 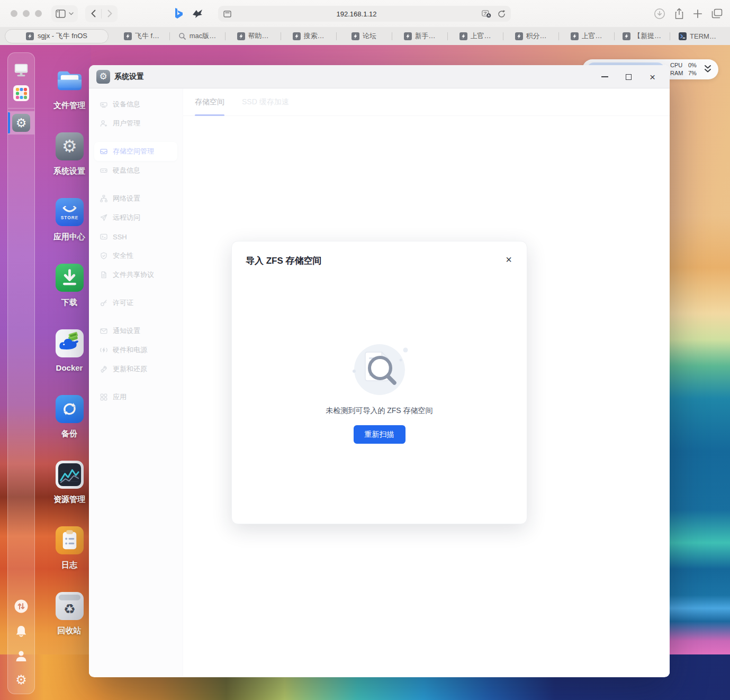 What do you see at coordinates (14, 14) in the screenshot?
I see `close-window-icon` at bounding box center [14, 14].